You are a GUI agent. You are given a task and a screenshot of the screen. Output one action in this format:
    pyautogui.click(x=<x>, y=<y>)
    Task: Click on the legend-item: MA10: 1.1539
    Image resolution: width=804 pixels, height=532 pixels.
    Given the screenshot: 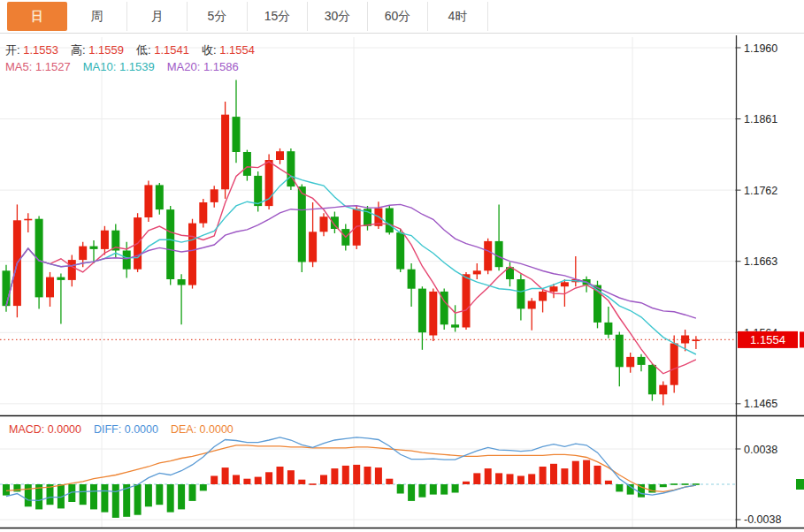 What is the action you would take?
    pyautogui.click(x=119, y=67)
    